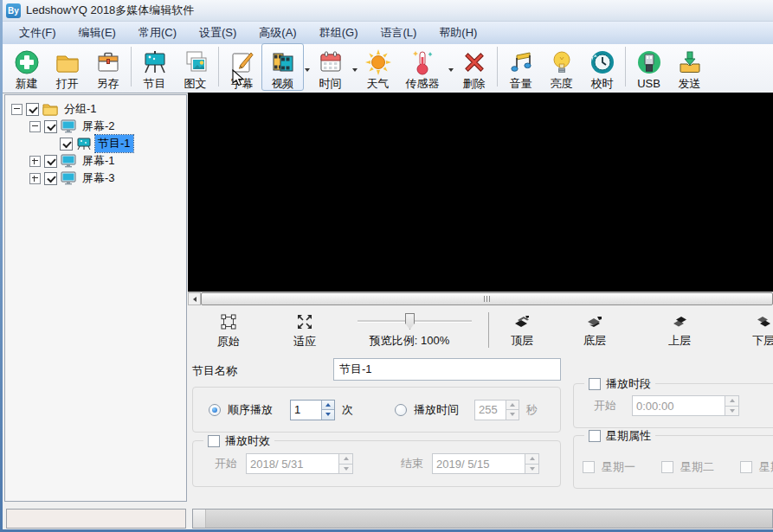 Image resolution: width=773 pixels, height=532 pixels. Describe the element at coordinates (490, 410) in the screenshot. I see `play-time-input` at that location.